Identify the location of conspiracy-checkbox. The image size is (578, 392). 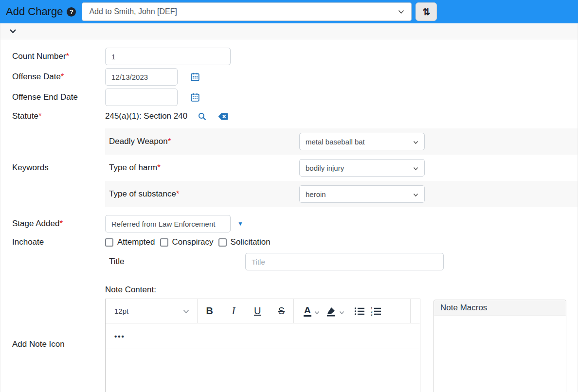
(164, 242).